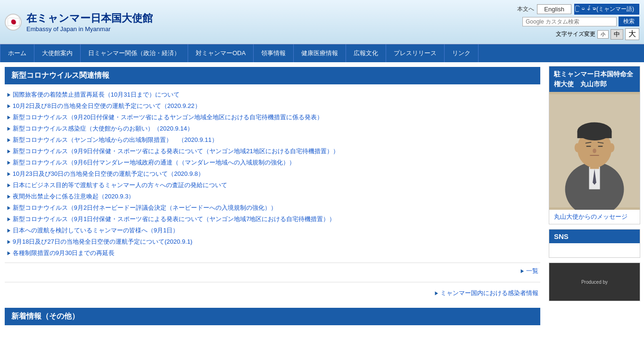  What do you see at coordinates (272, 197) in the screenshot?
I see `list-item: 夜間外出禁止令に係る注意喚起（2020.9.3）` at bounding box center [272, 197].